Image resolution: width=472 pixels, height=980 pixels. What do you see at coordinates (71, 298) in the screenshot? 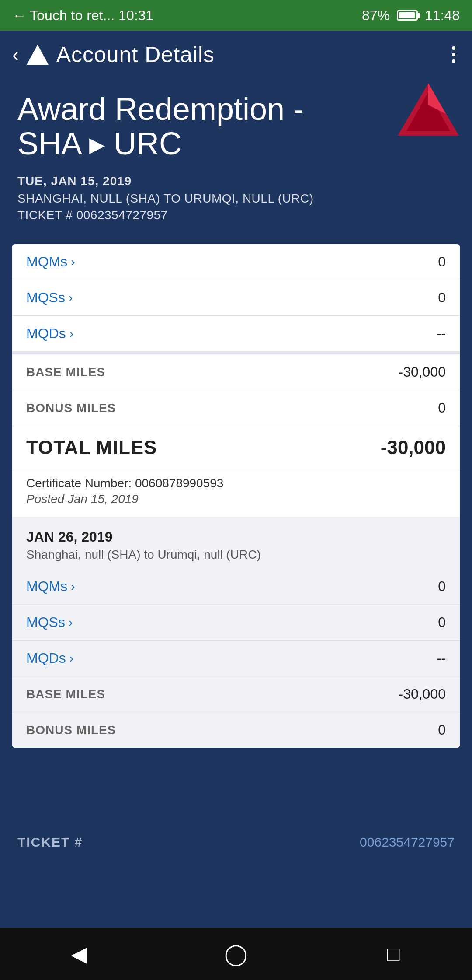
I see `mqss-chevron-icon: ›` at bounding box center [71, 298].